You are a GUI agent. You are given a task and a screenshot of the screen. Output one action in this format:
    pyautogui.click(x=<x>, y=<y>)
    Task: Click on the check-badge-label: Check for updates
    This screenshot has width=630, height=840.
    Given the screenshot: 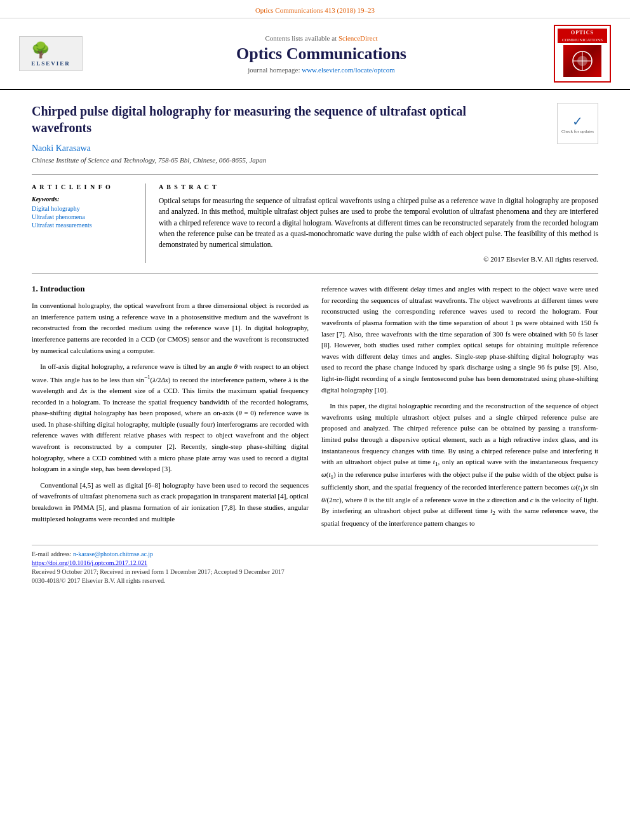 What is the action you would take?
    pyautogui.click(x=578, y=131)
    